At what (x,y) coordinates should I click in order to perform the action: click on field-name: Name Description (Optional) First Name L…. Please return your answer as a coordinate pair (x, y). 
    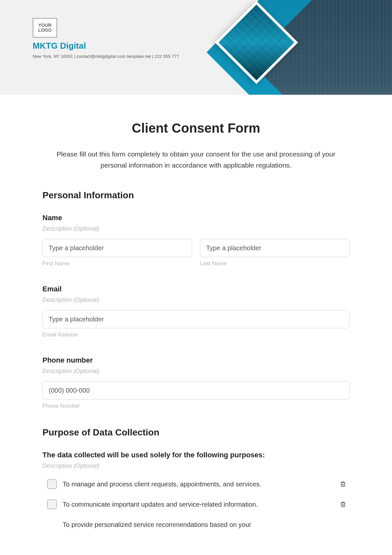
    Looking at the image, I should click on (196, 240).